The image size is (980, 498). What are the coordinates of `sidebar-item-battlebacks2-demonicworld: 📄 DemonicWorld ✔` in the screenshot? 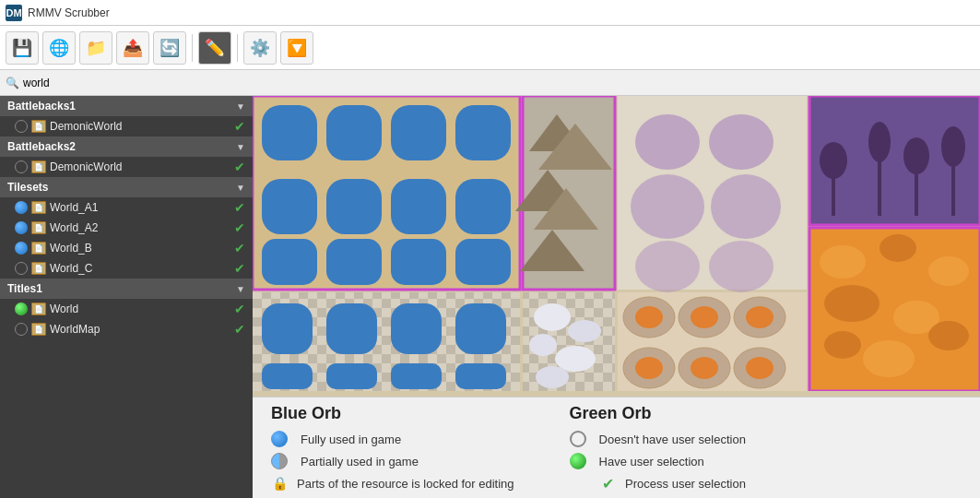 It's located at (126, 167).